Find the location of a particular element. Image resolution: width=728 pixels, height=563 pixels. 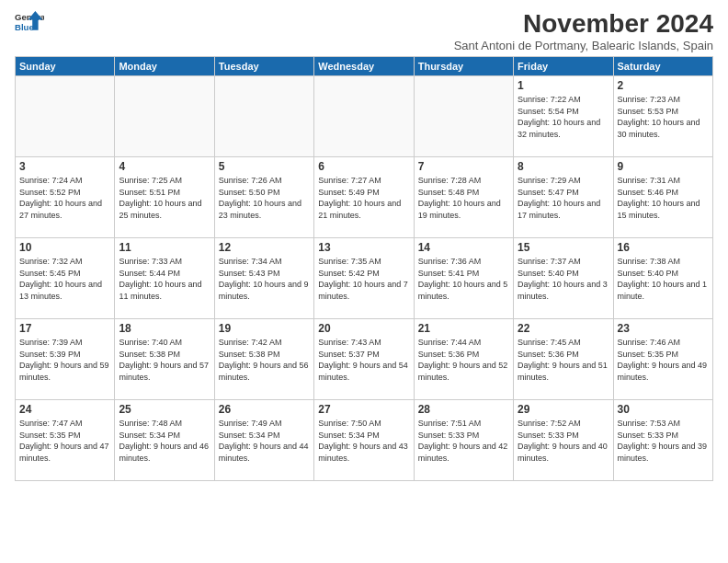

day-info: Sunrise: 7:47 AM Sunset: 5:35 PM Dayligh… is located at coordinates (64, 441).